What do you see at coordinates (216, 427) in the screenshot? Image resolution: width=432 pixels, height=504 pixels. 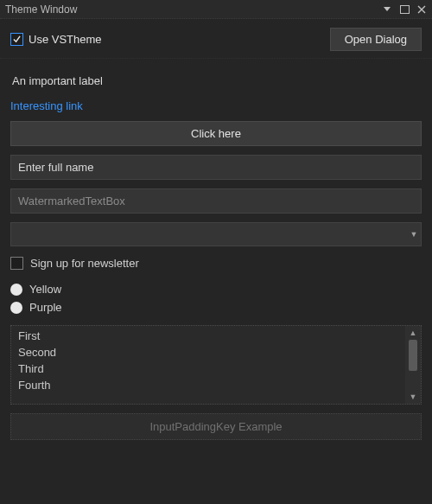 I see `inputpaddingkey-button: InputPaddingKey Example` at bounding box center [216, 427].